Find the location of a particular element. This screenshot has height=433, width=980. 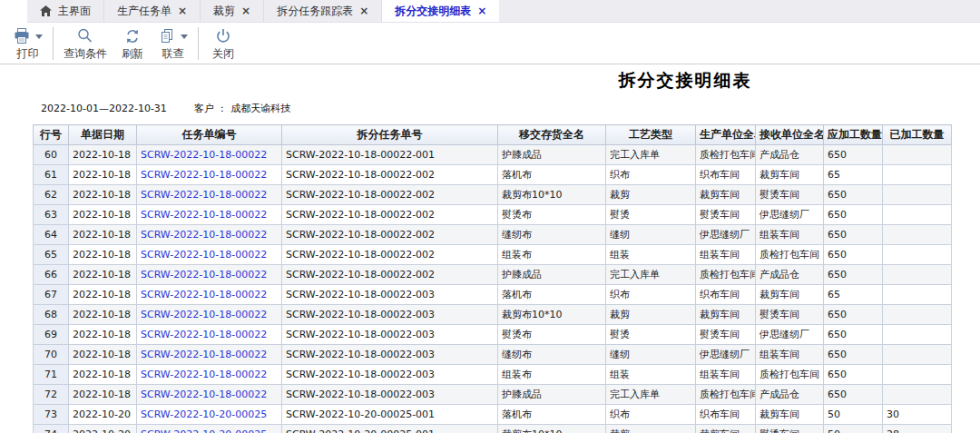

col-header-process-type: 工艺类型 is located at coordinates (652, 135).